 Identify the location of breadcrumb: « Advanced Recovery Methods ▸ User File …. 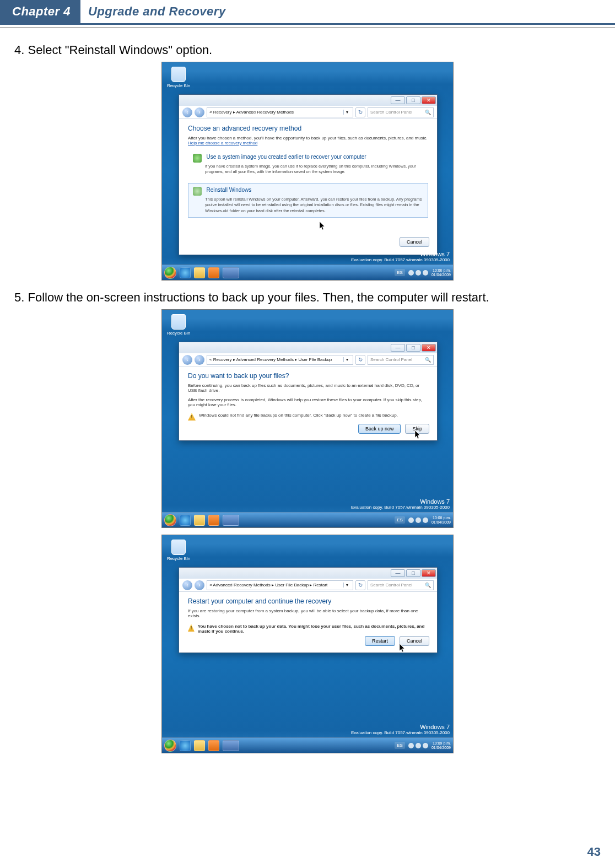
(280, 585).